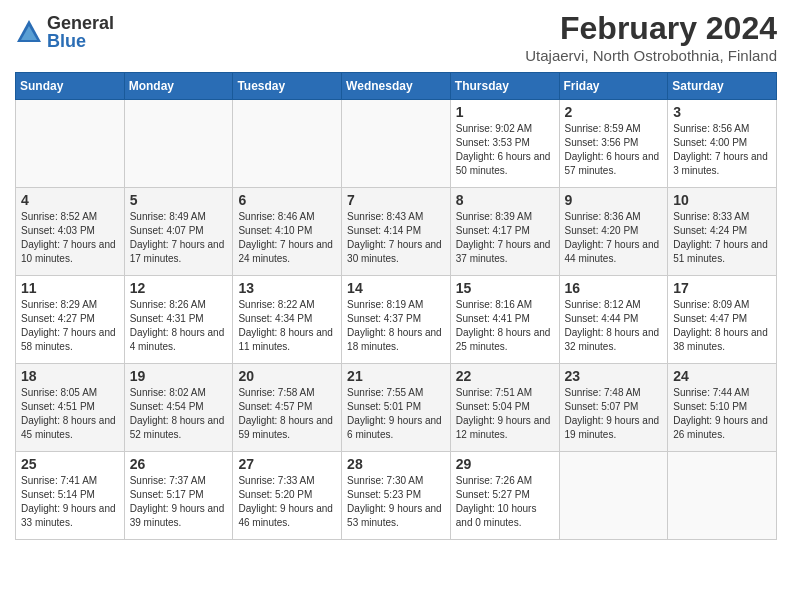 This screenshot has width=792, height=612. What do you see at coordinates (396, 86) in the screenshot?
I see `calendar-header-row: SundayMondayTuesdayWednesdayThursdayFrid…` at bounding box center [396, 86].